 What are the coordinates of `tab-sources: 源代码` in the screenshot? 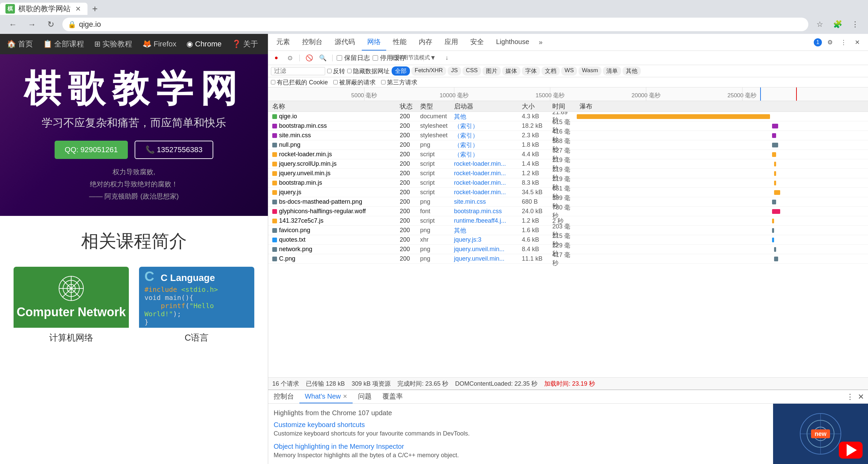 It's located at (345, 42).